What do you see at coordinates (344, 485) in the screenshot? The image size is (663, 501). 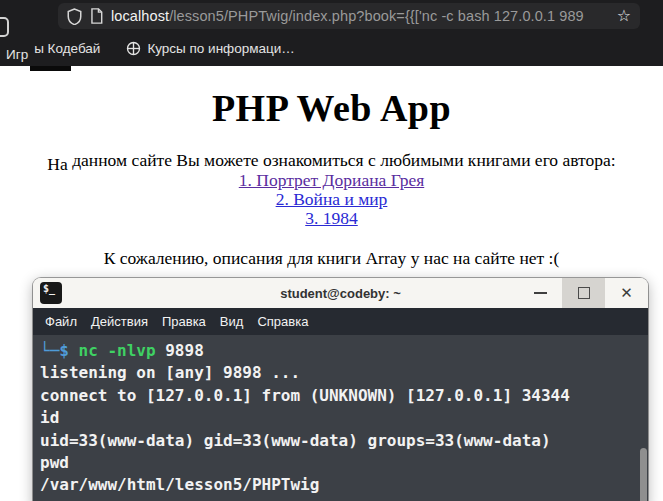 I see `terminal-line: /var/www/html/lesson5/PHPTwig` at bounding box center [344, 485].